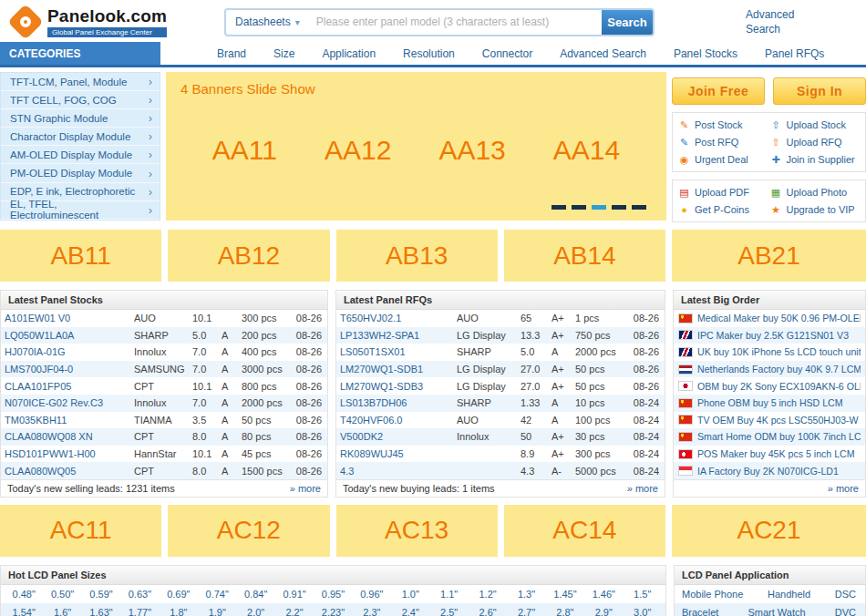  Describe the element at coordinates (724, 192) in the screenshot. I see `upload-pdf-link: ▤Upload PDF` at that location.